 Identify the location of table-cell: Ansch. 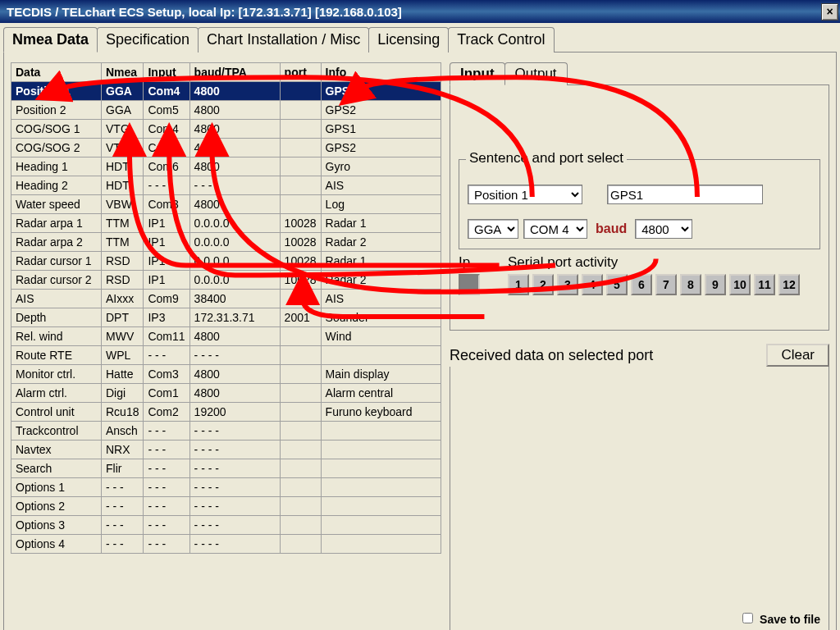
(123, 431).